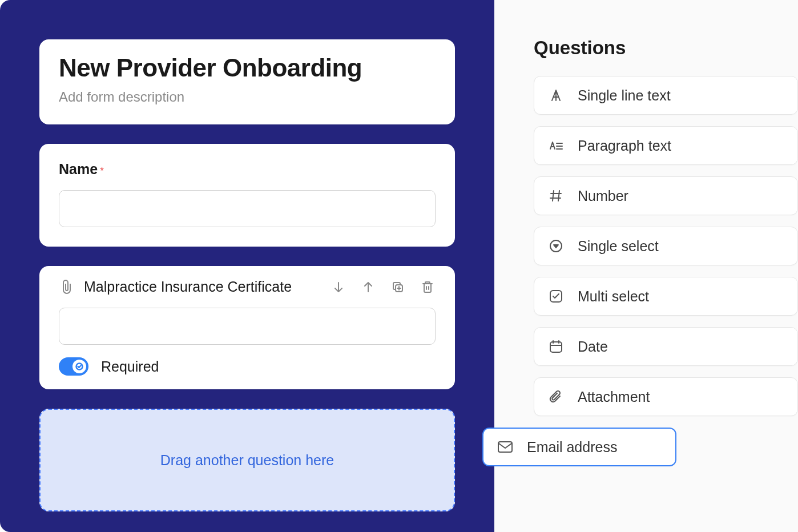  I want to click on qtype-single-line-text: Single line text, so click(666, 95).